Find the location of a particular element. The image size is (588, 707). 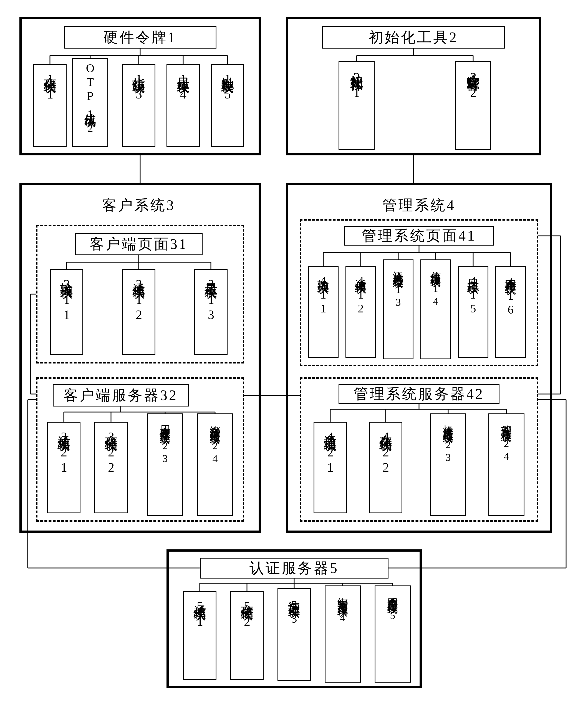

mp-mod-input: 输入模块411 is located at coordinates (323, 312).